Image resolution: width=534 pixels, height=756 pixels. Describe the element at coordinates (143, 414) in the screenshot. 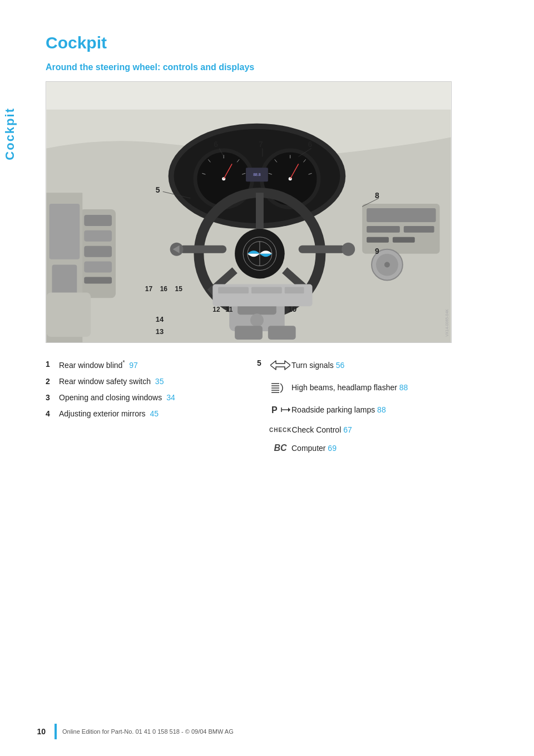

I see `list-item: 4 Adjusting exterior mirrors 45` at that location.